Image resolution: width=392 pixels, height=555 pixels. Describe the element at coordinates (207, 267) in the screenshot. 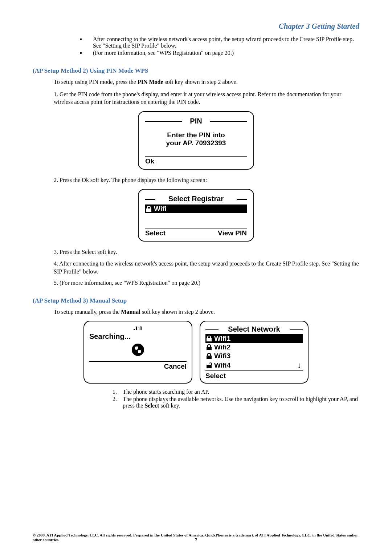

I see `method2-step4: 4. After connecting to the wireless netw…` at that location.